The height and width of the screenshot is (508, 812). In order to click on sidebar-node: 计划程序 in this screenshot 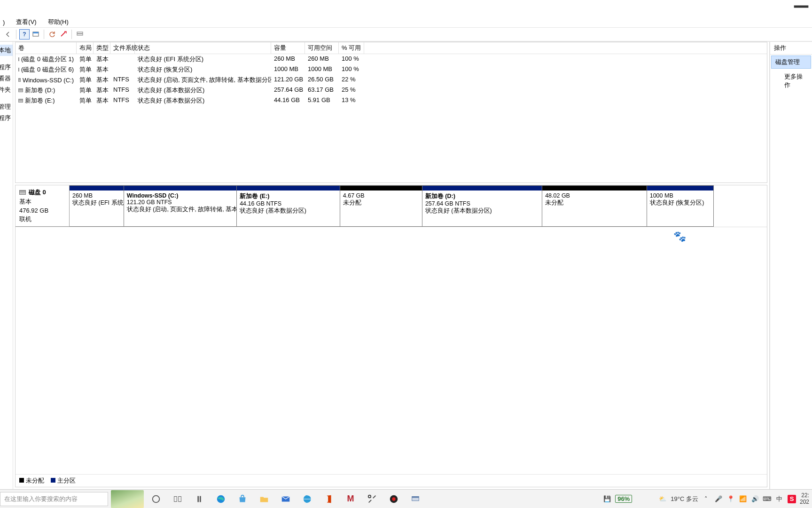, I will do `click(7, 67)`.